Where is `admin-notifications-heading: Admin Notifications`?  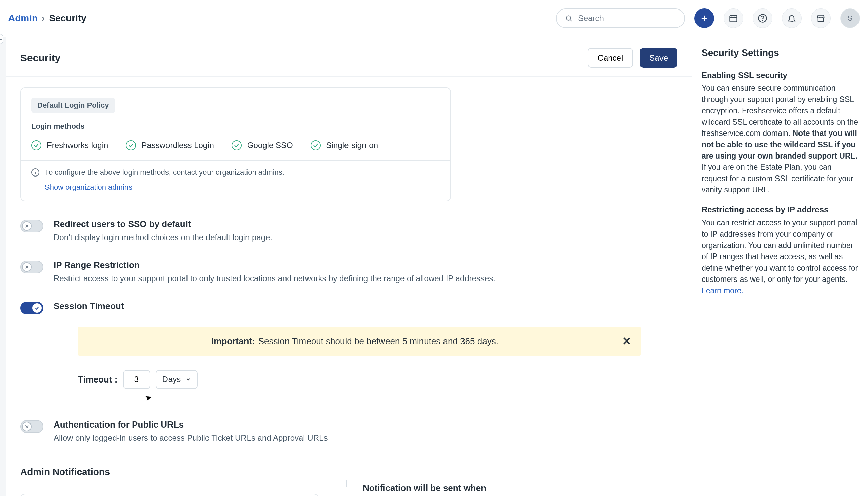
admin-notifications-heading: Admin Notifications is located at coordinates (349, 472).